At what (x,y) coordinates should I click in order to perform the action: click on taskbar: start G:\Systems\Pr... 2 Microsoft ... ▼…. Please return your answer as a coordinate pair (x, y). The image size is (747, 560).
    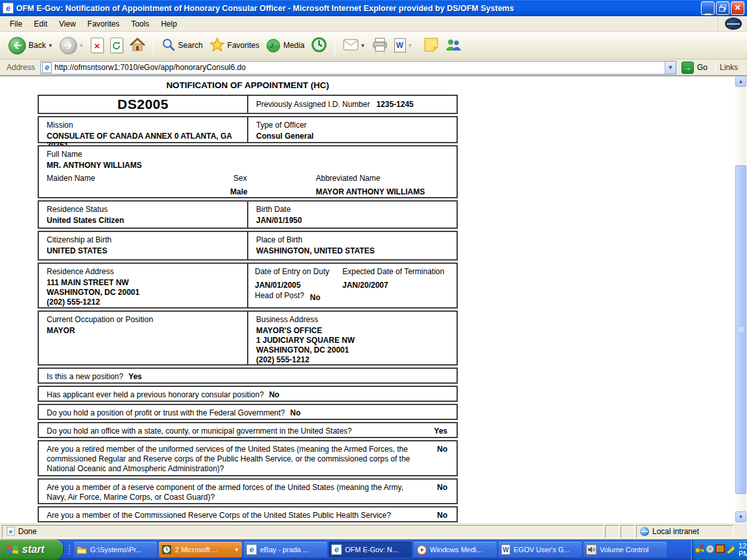
    Looking at the image, I should click on (374, 550).